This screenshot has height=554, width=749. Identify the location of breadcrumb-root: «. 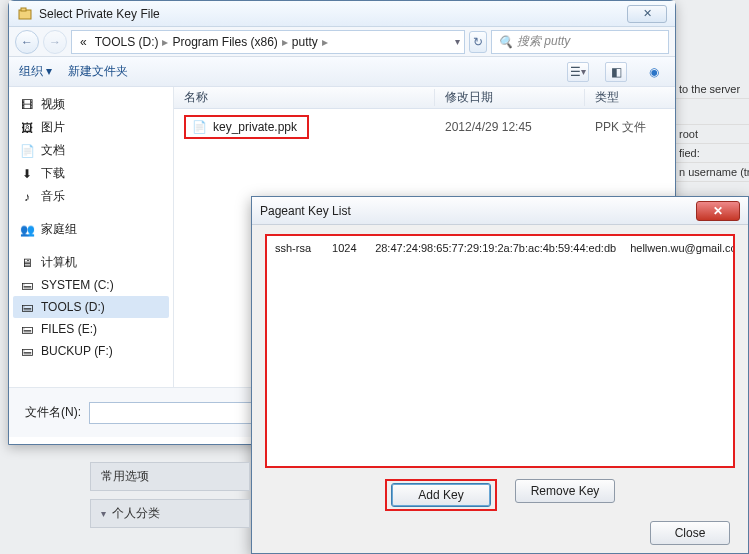
(84, 42).